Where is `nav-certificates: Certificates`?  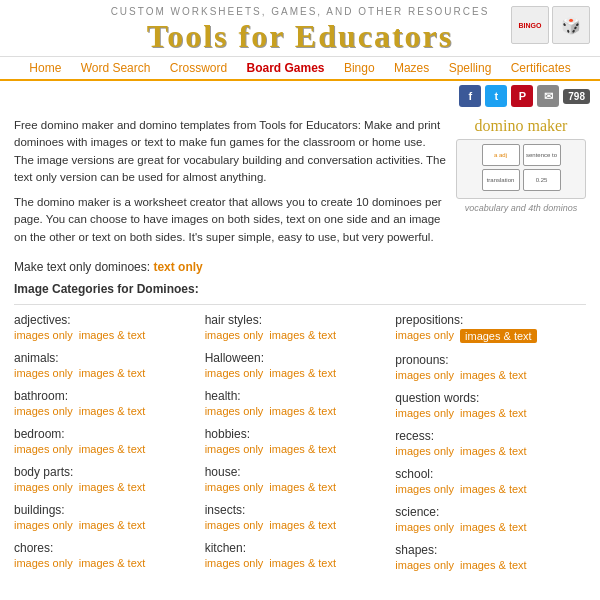
nav-certificates: Certificates is located at coordinates (541, 68).